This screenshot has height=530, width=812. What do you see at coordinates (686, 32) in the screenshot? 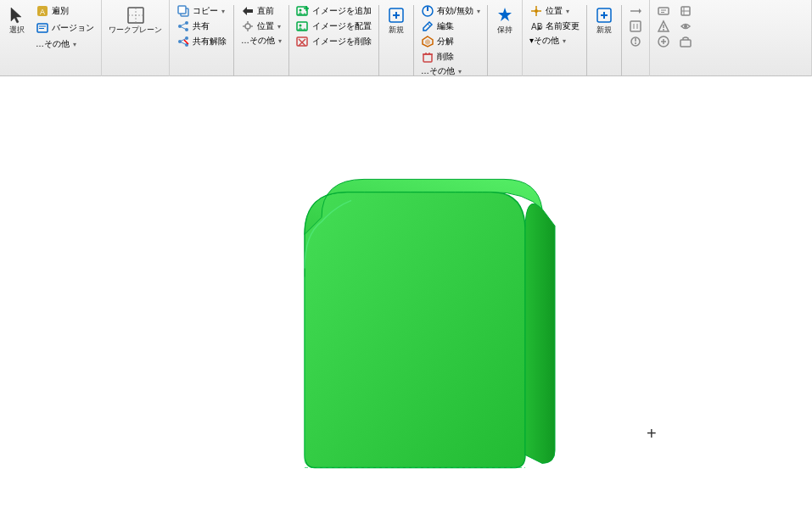
I see `utility-col2` at bounding box center [686, 32].